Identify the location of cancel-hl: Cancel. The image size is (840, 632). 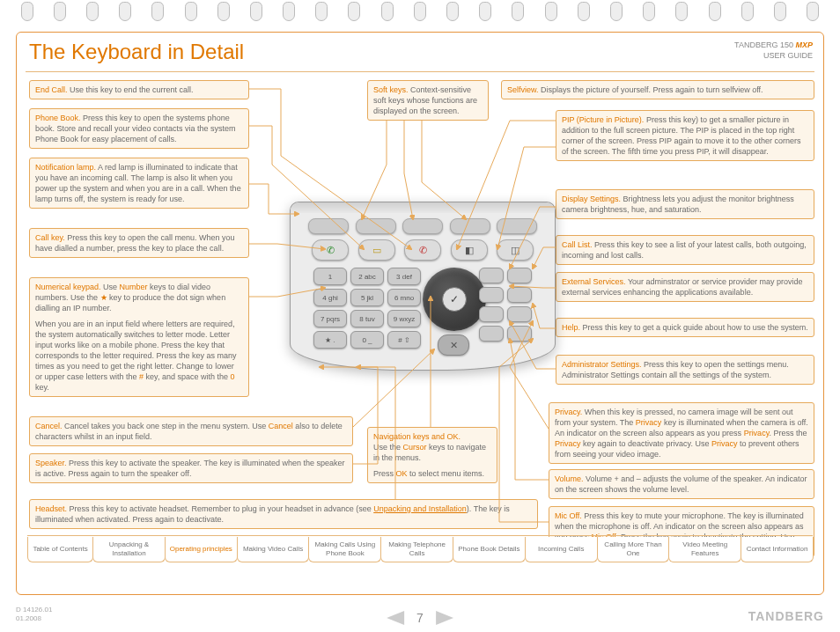
(281, 426).